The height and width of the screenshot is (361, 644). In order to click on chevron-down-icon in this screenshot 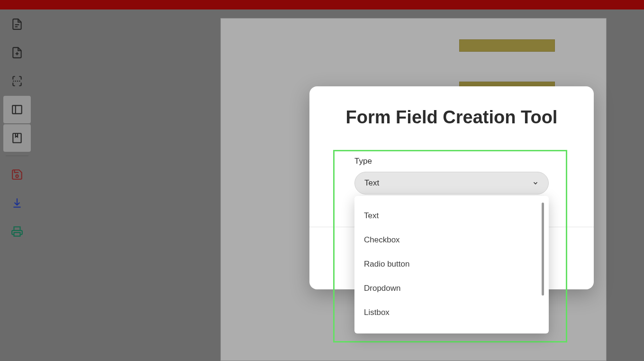, I will do `click(535, 183)`.